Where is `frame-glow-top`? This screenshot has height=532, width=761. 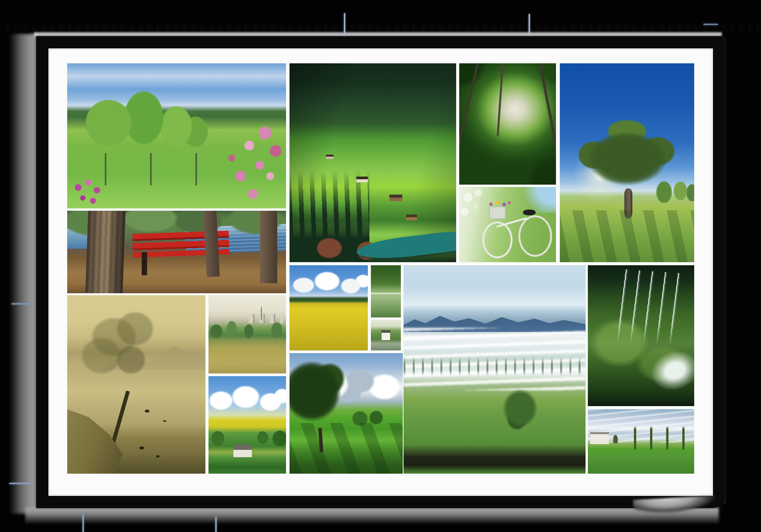
frame-glow-top is located at coordinates (378, 35).